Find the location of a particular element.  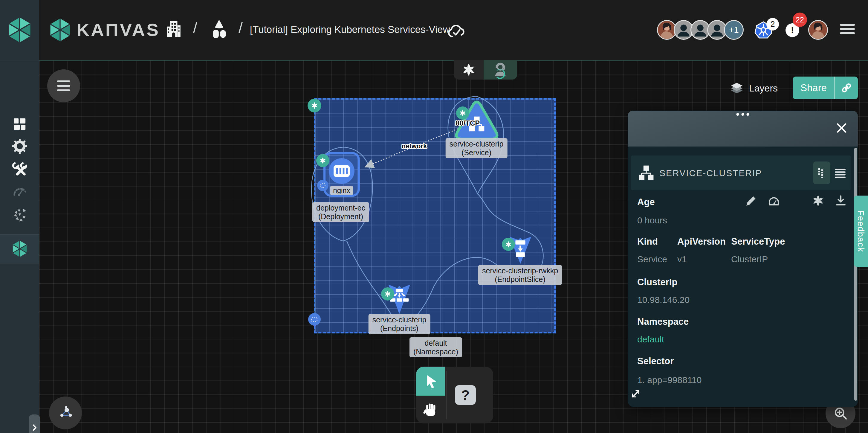

field-label-age: Age is located at coordinates (646, 202).